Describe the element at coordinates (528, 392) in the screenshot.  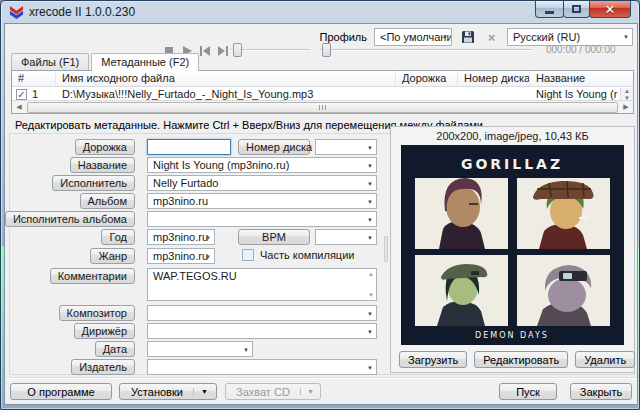
I see `start-button: Пуск` at that location.